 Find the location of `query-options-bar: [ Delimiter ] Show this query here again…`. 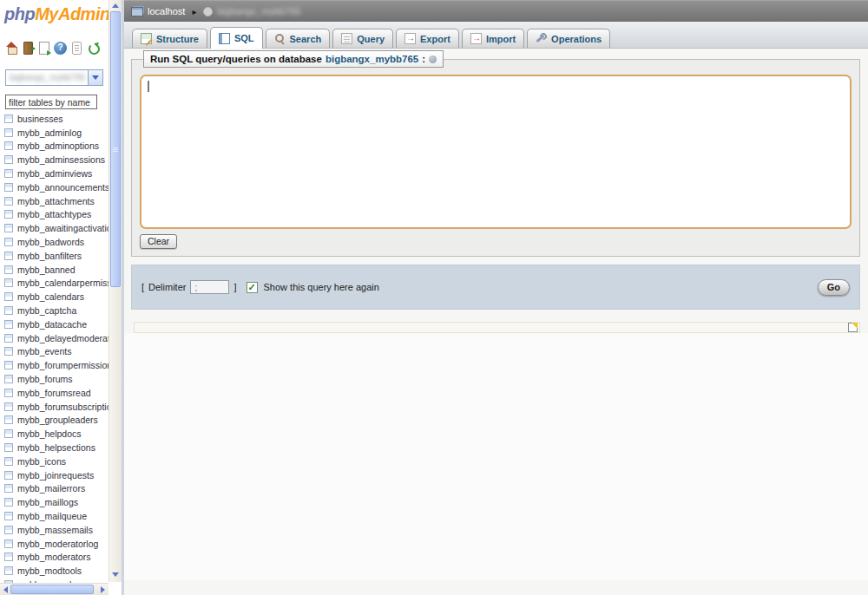

query-options-bar: [ Delimiter ] Show this query here again… is located at coordinates (496, 287).